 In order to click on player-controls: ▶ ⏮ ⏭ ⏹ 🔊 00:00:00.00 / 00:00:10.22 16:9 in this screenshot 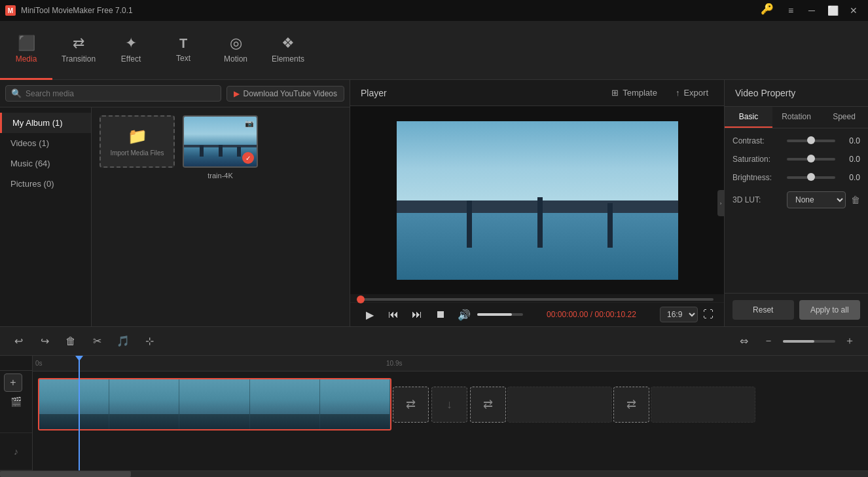, I will do `click(537, 315)`.